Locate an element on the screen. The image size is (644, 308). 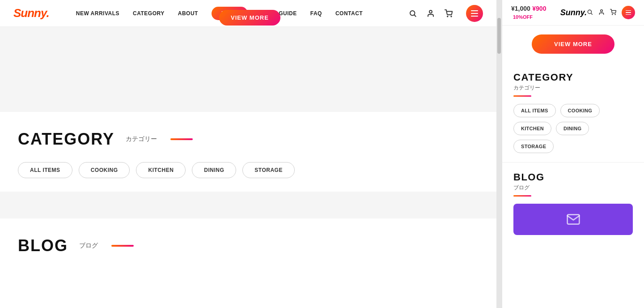
brand-name: Sunny. is located at coordinates (31, 13).